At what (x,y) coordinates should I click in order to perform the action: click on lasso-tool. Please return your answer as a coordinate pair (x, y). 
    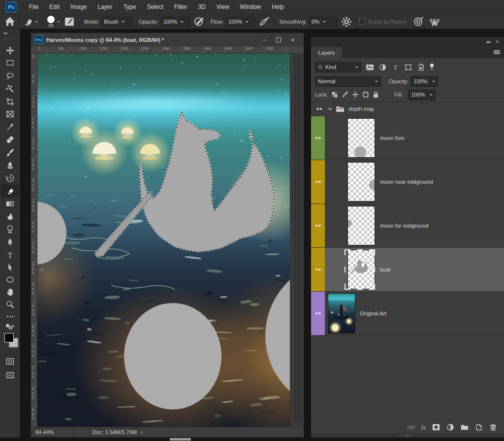
    Looking at the image, I should click on (10, 76).